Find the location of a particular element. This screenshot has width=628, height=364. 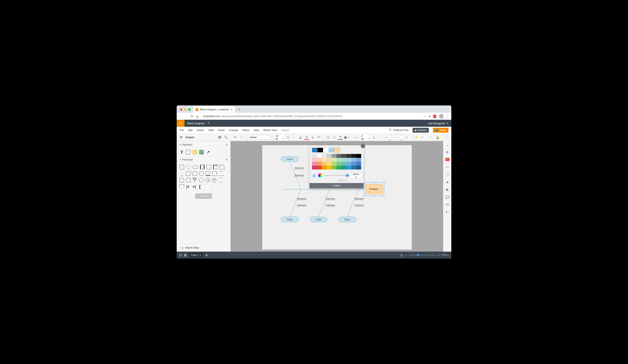

minimize-window is located at coordinates (185, 110).